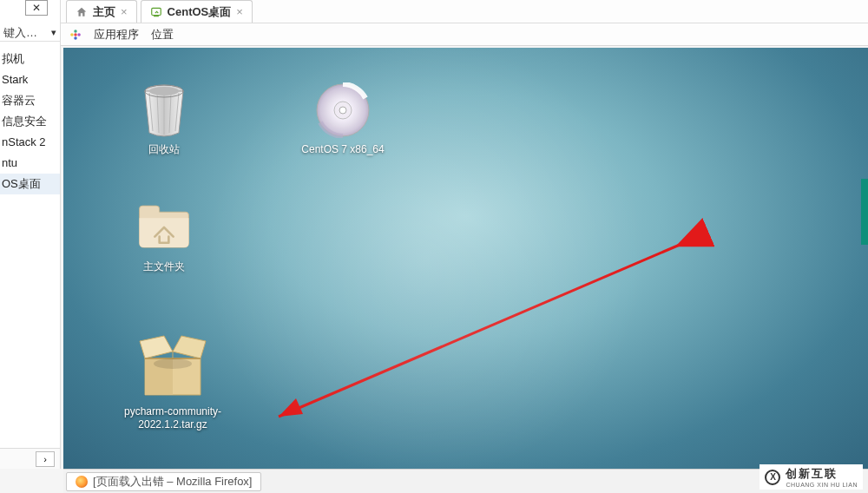  Describe the element at coordinates (173, 367) in the screenshot. I see `package-icon` at that location.